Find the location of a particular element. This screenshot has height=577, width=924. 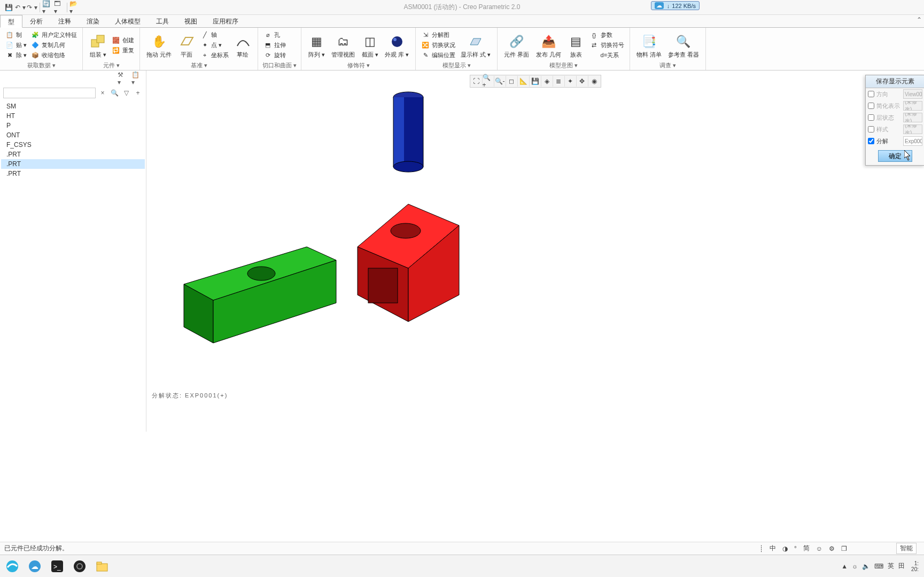

user-defined-feature-button: 🧩用户定义特征 is located at coordinates (54, 35).